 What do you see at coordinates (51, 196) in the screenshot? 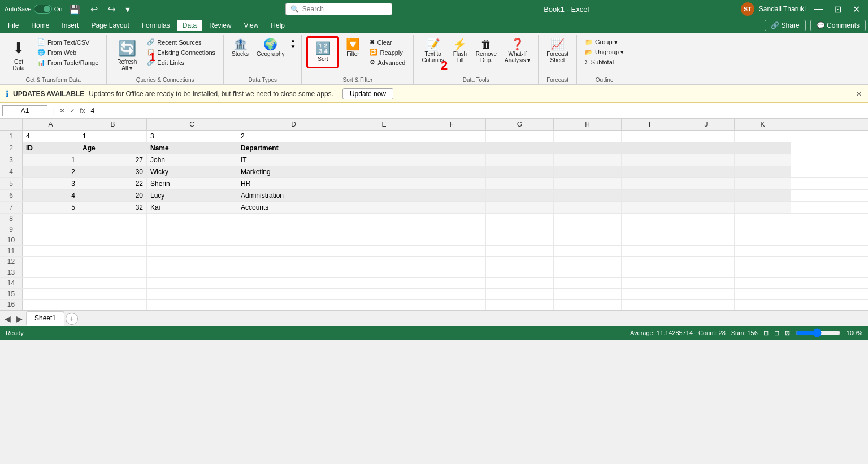
I see `cell: 4` at bounding box center [51, 196].